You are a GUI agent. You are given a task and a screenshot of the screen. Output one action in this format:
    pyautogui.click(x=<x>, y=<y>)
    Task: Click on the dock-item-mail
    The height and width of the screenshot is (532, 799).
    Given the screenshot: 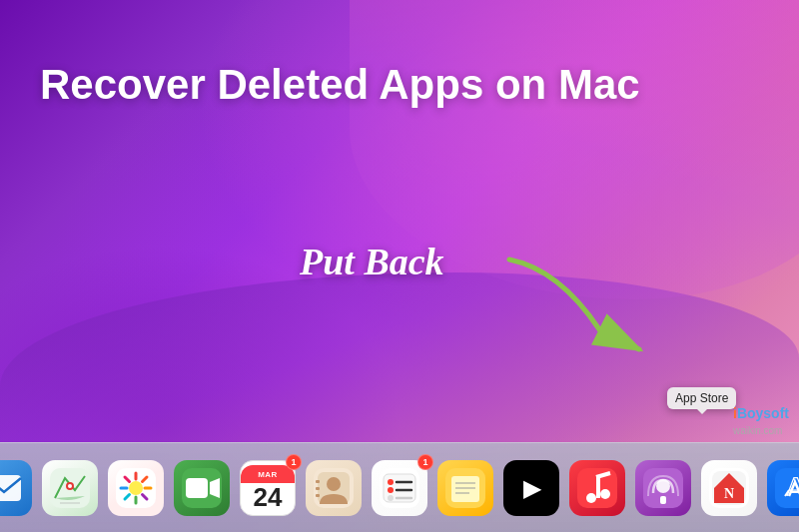 What is the action you would take?
    pyautogui.click(x=17, y=488)
    